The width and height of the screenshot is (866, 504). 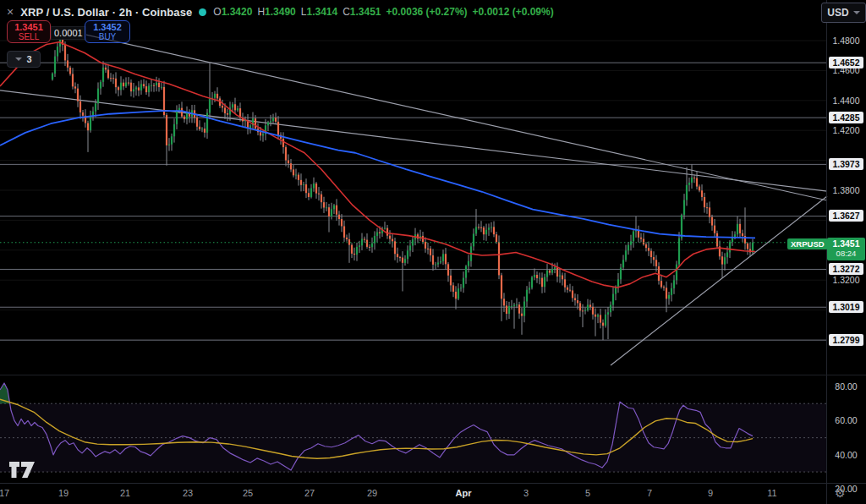 I want to click on drawings-count-chip: 3, so click(x=24, y=59).